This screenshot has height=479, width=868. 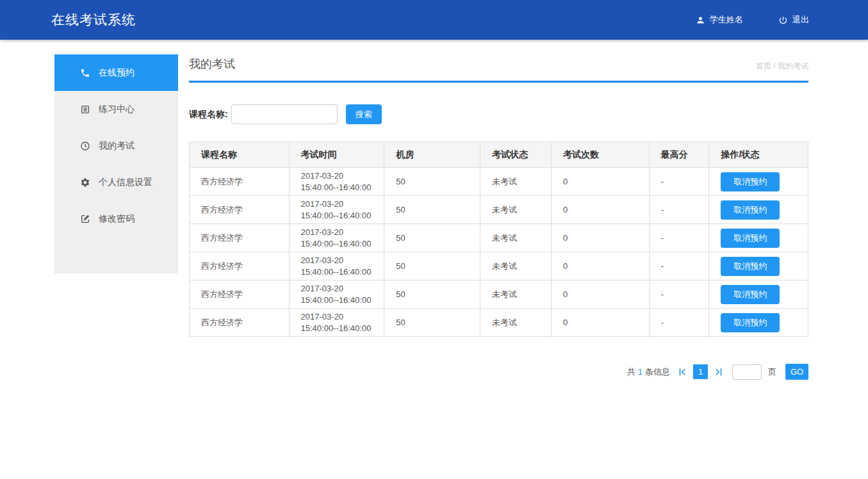 I want to click on gear-icon, so click(x=85, y=183).